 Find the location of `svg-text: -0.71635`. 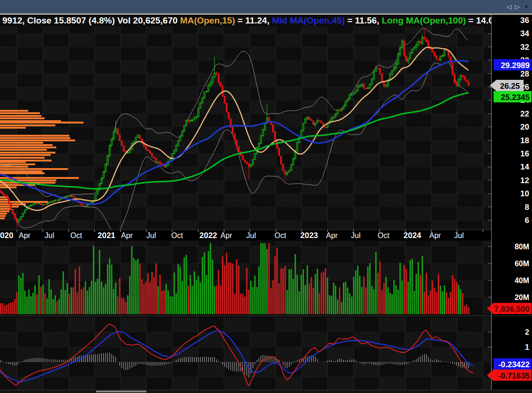

svg-text: -0.71635 is located at coordinates (514, 376).